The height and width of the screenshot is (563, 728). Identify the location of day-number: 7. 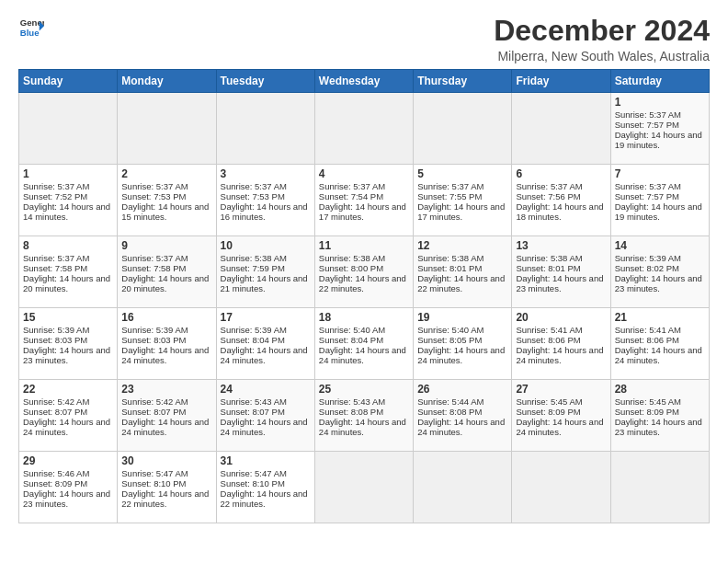
(660, 174).